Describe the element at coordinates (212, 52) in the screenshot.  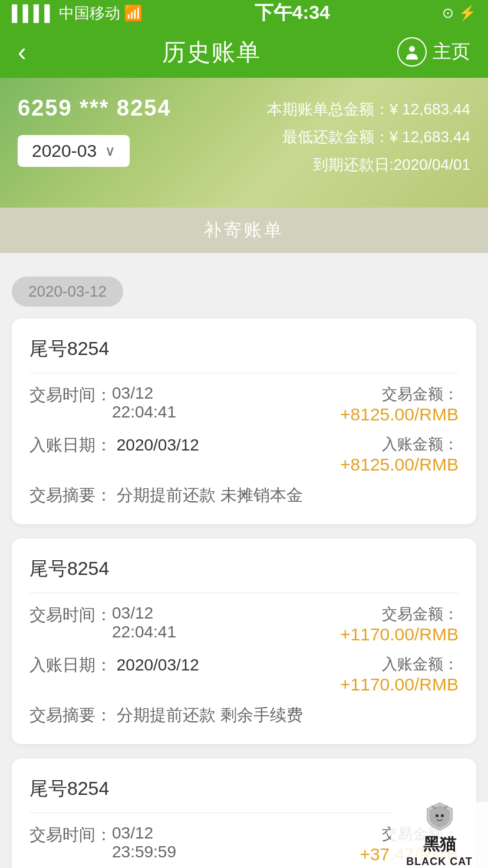
I see `page-title: 历史账单` at that location.